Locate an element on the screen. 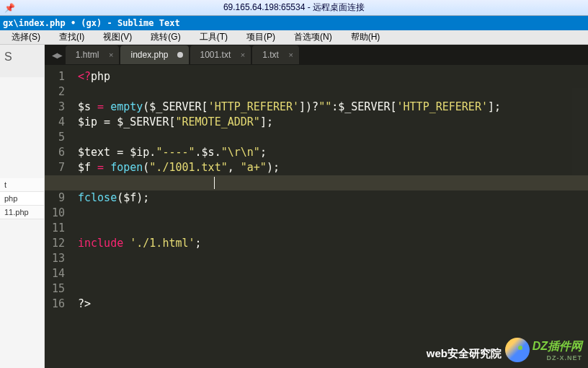 The width and height of the screenshot is (588, 368). menu-view: 视图(V) is located at coordinates (117, 38).